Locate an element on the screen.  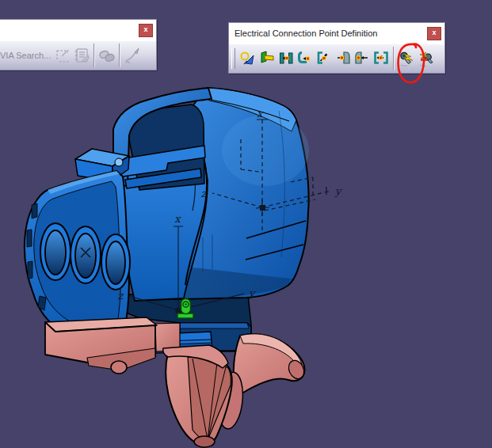
link-chain-icon is located at coordinates (107, 55).